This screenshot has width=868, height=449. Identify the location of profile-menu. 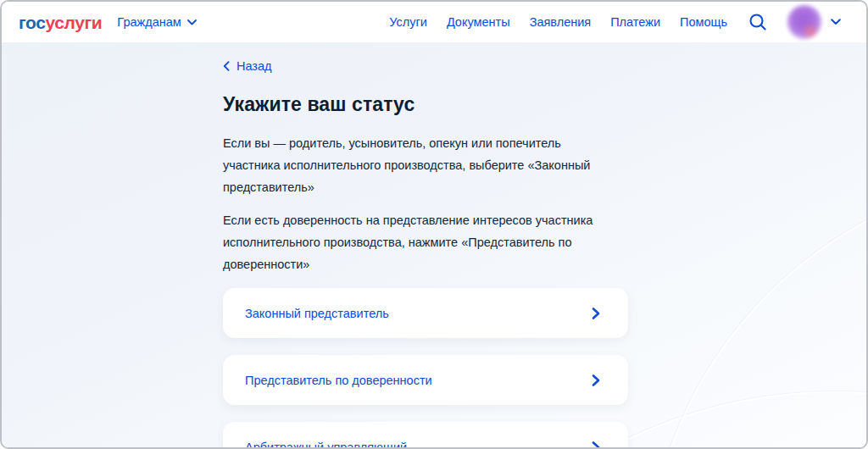
(814, 22).